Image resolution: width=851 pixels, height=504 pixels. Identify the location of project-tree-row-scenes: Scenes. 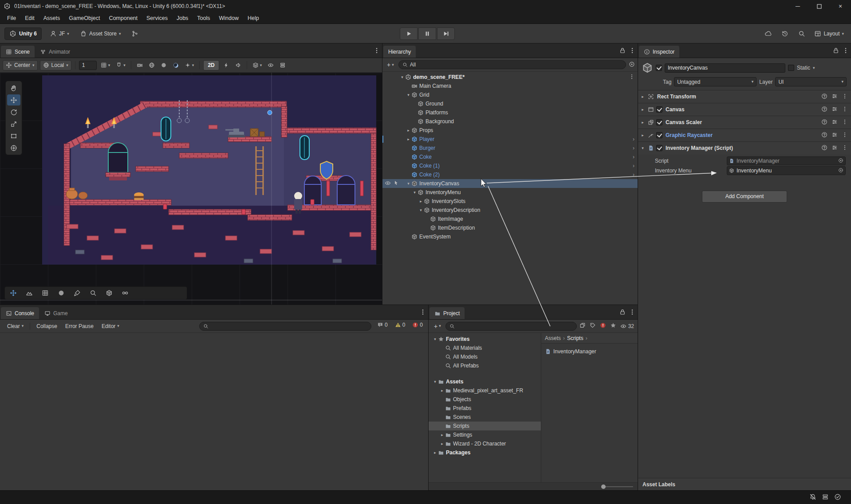
(485, 417).